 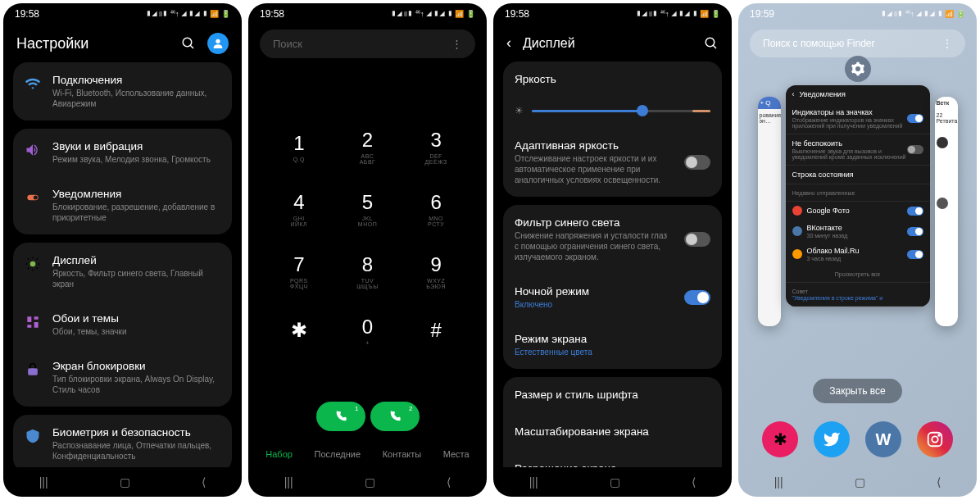 I want to click on call-sim1-button: 1, so click(x=341, y=416).